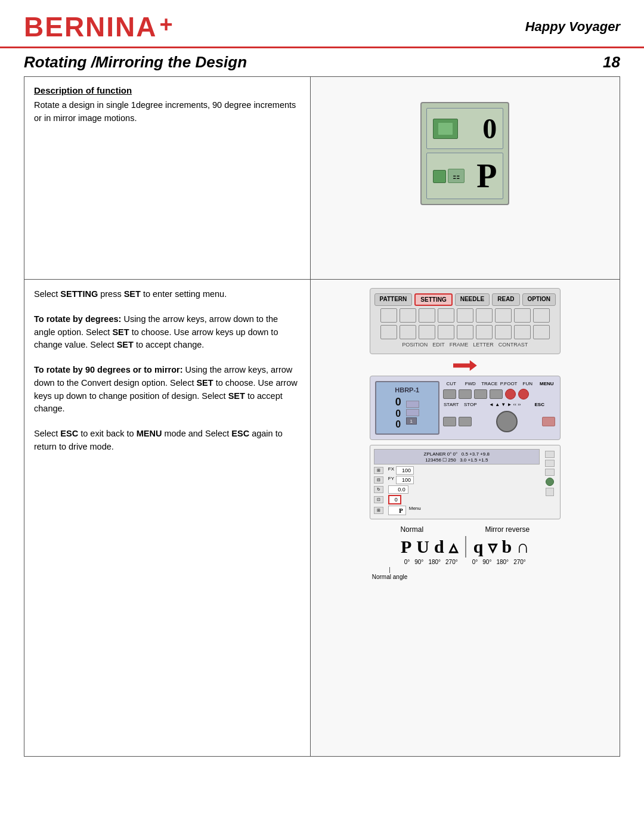 The height and width of the screenshot is (833, 644). I want to click on angle-180m: 180°, so click(502, 562).